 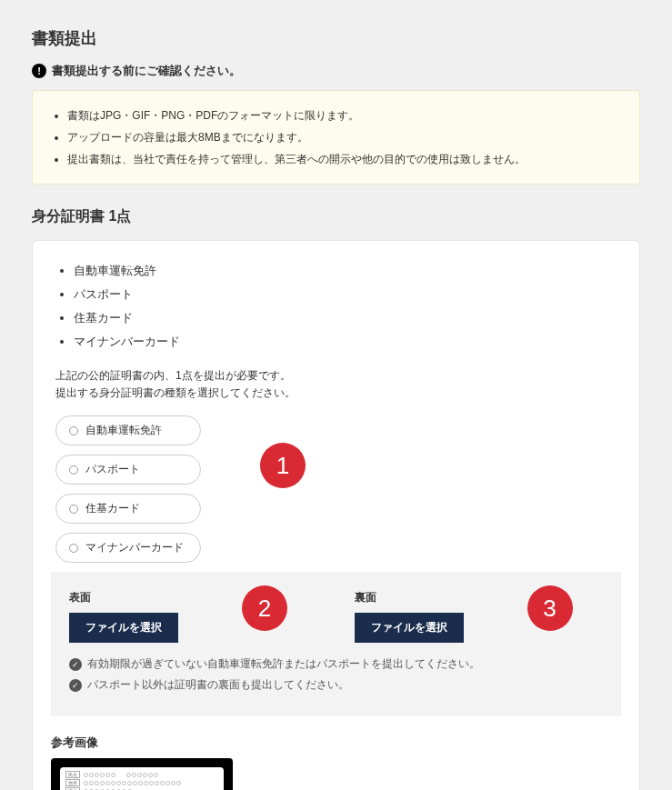 What do you see at coordinates (344, 137) in the screenshot?
I see `info-note: アップロードの容量は最大8MBまでになります。` at bounding box center [344, 137].